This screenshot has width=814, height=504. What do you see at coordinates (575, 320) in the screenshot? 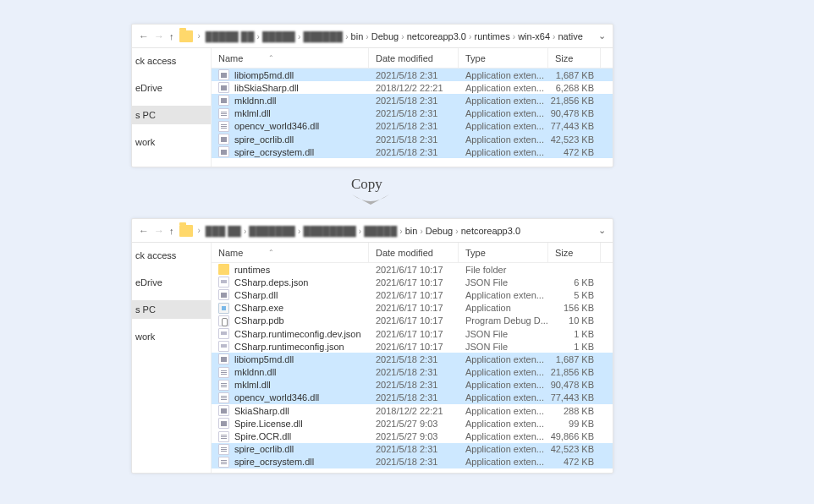
I see `file-size: 10 KB` at bounding box center [575, 320].